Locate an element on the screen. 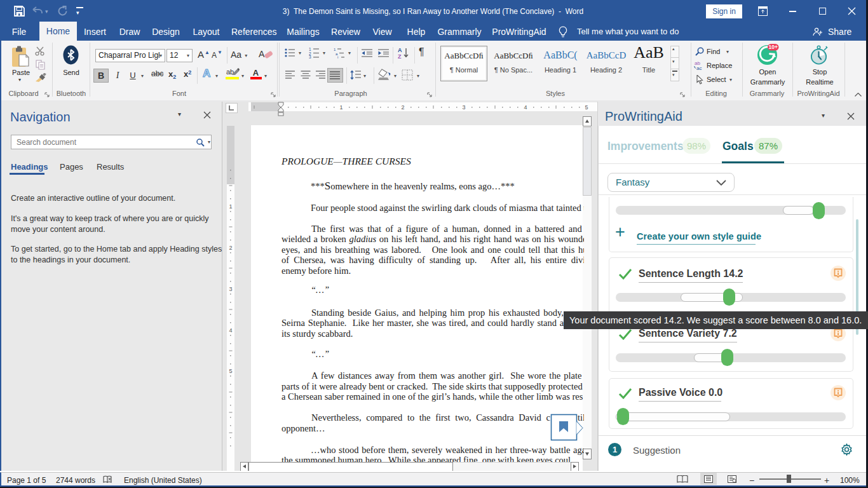 This screenshot has height=488, width=868. svg-text: A is located at coordinates (400, 50).